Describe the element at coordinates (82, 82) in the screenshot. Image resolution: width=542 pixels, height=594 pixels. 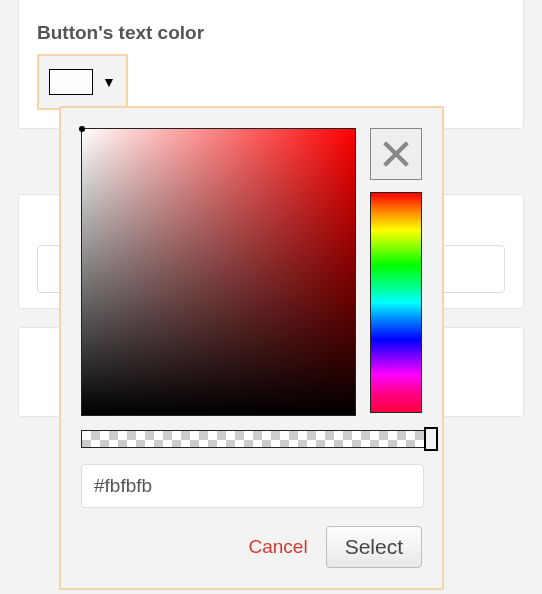
I see `color-trigger: ▼` at that location.